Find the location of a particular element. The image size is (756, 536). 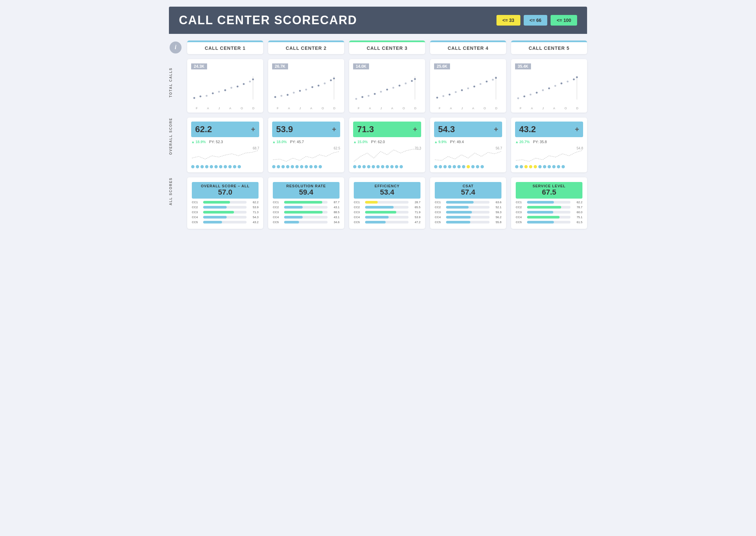

center-header-1: CALL CENTER 1 is located at coordinates (225, 47).